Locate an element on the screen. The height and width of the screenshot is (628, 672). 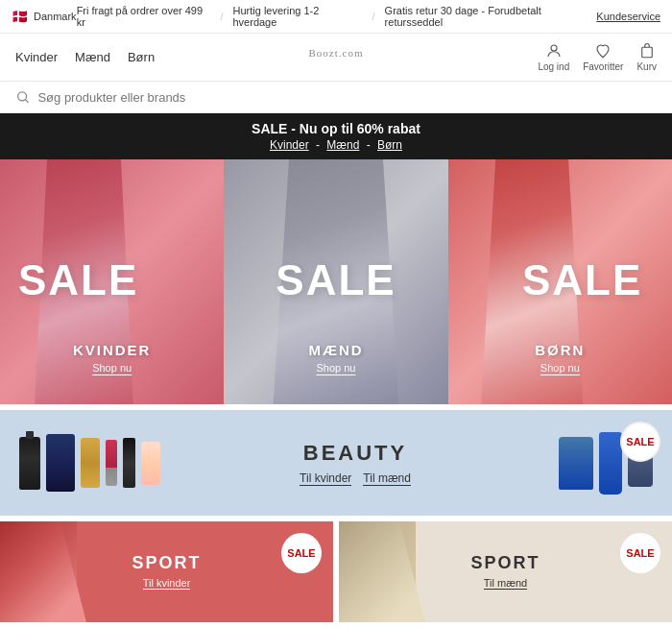
men-shop-link: Shop nu is located at coordinates (336, 369).